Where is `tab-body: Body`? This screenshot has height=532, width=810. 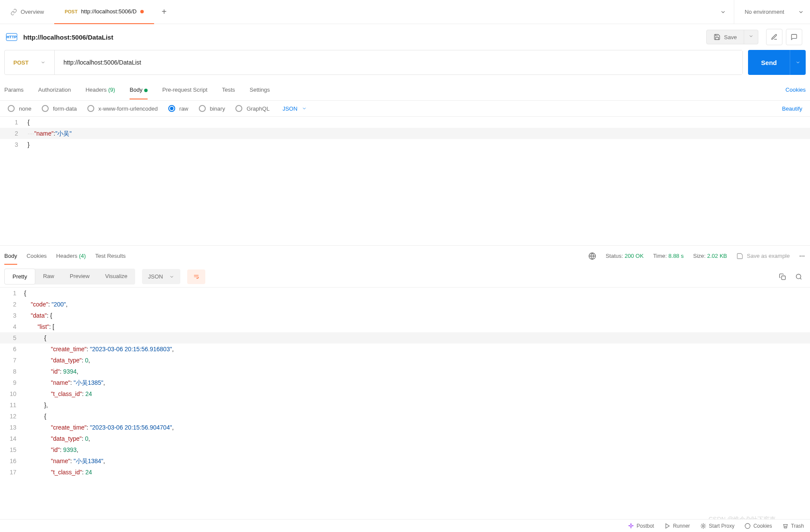
tab-body: Body is located at coordinates (139, 90).